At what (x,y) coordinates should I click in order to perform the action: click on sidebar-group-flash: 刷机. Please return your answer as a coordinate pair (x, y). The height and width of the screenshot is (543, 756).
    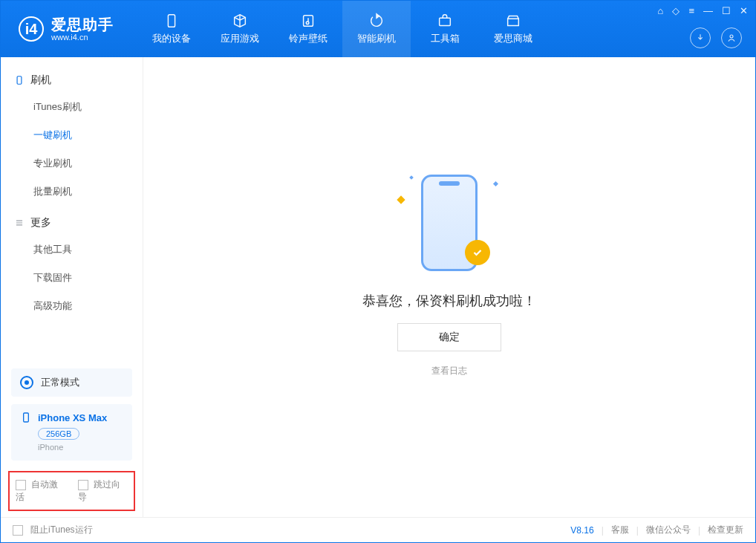
    Looking at the image, I should click on (71, 78).